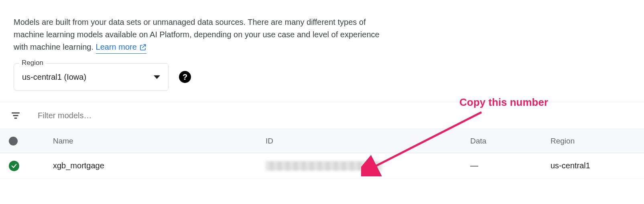 The width and height of the screenshot is (644, 204). What do you see at coordinates (322, 141) in the screenshot?
I see `table-header: Name ID Data Region` at bounding box center [322, 141].